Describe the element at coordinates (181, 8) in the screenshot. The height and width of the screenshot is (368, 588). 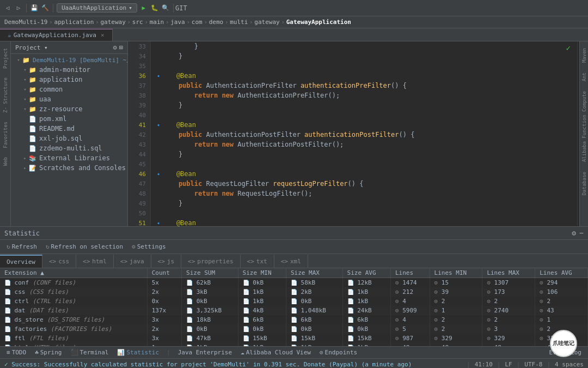
I see `git-icon: GIT` at that location.